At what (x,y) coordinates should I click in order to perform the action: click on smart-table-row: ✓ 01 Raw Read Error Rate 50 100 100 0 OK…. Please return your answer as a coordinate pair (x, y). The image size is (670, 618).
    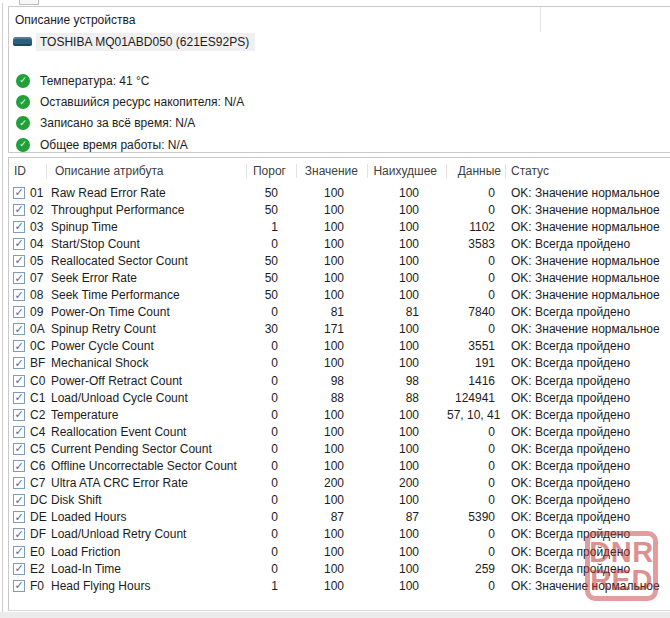
    Looking at the image, I should click on (340, 192).